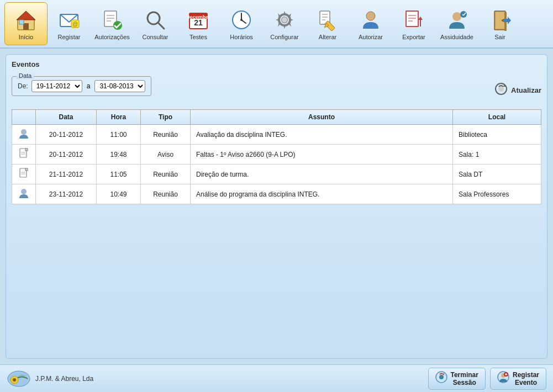 Image resolution: width=553 pixels, height=392 pixels. Describe the element at coordinates (50, 379) in the screenshot. I see `footer-brand: J.P.M. & Abreu, Lda` at that location.